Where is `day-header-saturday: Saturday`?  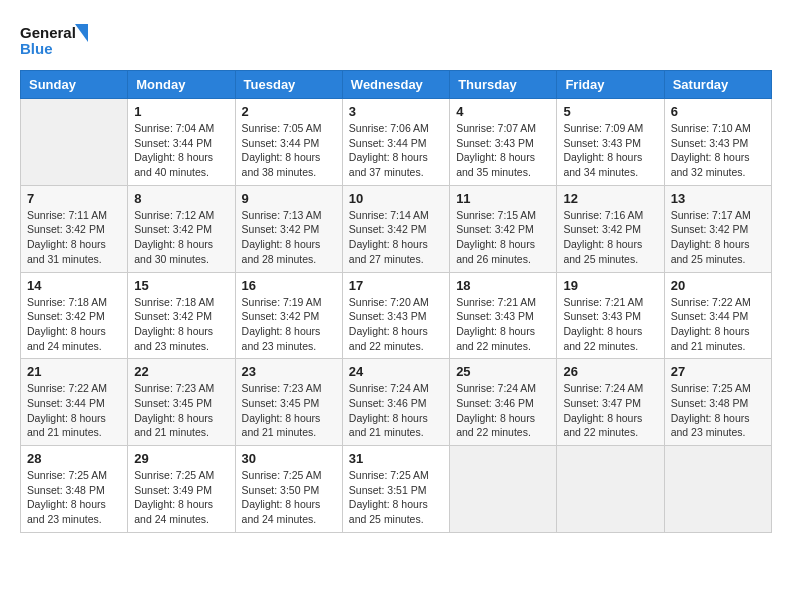
day-header-saturday: Saturday is located at coordinates (718, 85).